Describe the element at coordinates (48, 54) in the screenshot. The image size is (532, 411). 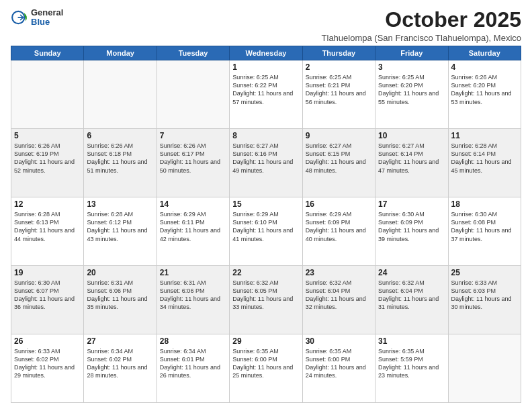
I see `header-sunday: Sunday` at that location.